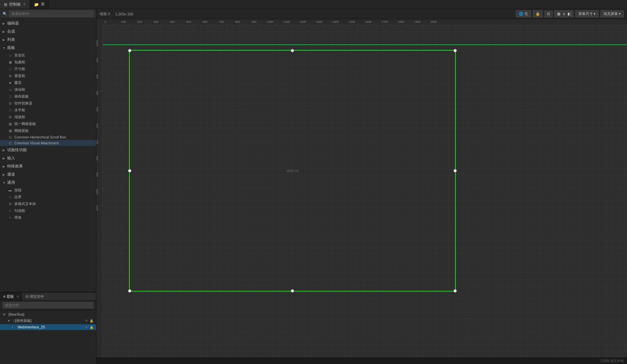 This screenshot has width=627, height=364. I want to click on layout-icon-btn: ◧, so click(569, 14).